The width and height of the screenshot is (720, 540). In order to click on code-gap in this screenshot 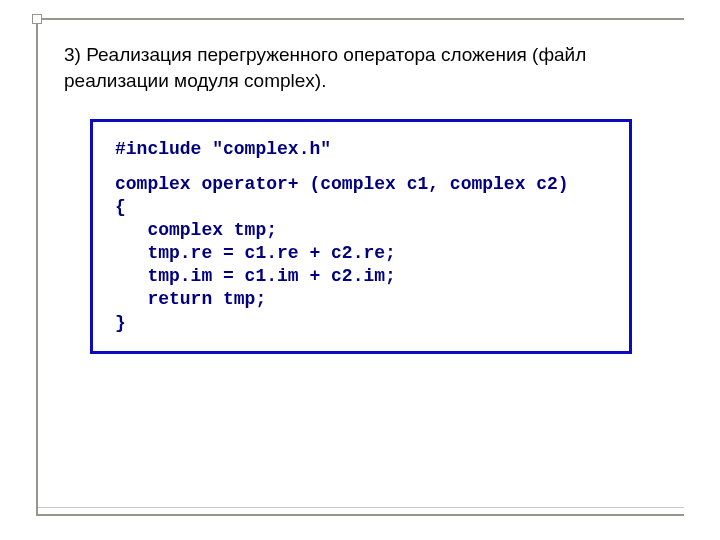, I will do `click(361, 167)`.